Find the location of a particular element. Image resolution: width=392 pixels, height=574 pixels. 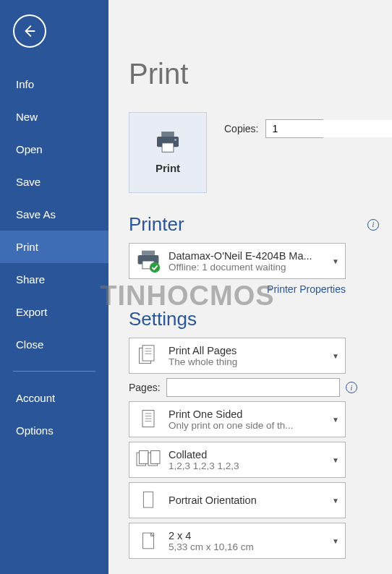

sidebar-item-share: Share is located at coordinates (54, 279).